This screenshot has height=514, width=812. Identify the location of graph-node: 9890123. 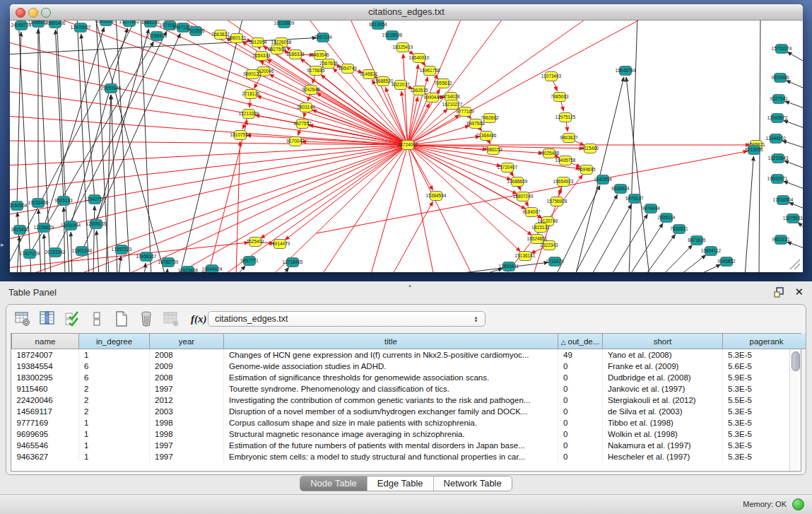
(252, 75).